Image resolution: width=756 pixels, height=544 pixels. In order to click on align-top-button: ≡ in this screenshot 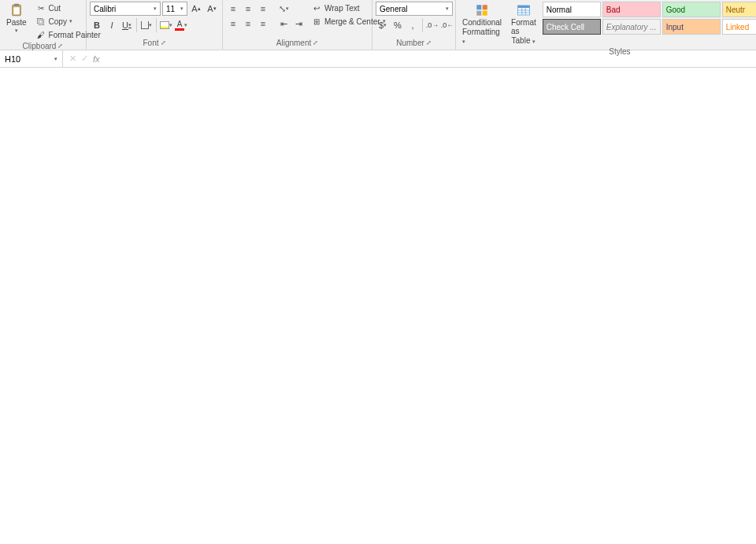, I will do `click(233, 9)`.